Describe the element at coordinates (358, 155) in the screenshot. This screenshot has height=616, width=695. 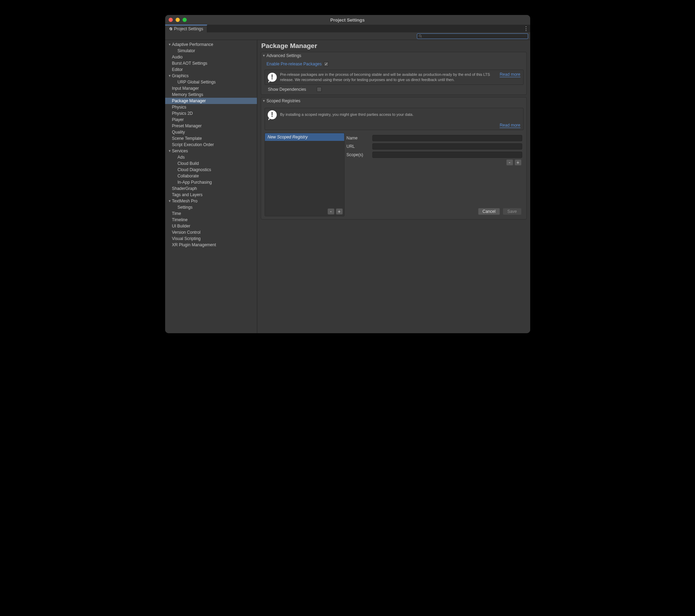
I see `registry-scopes-label: Scope(s)` at that location.